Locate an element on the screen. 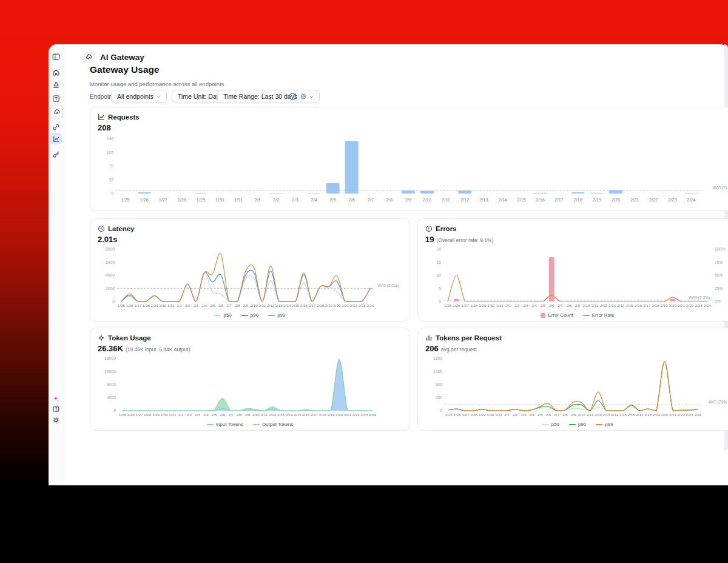 This screenshot has width=728, height=563. errors-note: (Overall error rate: 9.1%) is located at coordinates (465, 240).